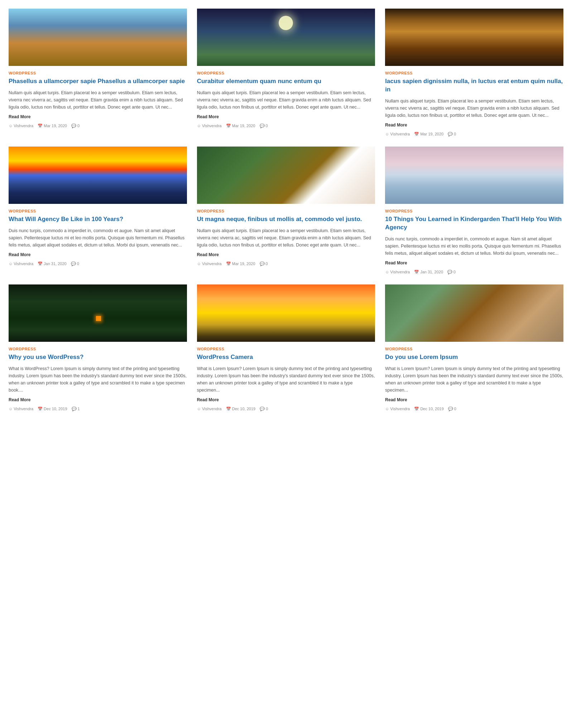  I want to click on meta-author-5: ☺ Vishvendra, so click(209, 264).